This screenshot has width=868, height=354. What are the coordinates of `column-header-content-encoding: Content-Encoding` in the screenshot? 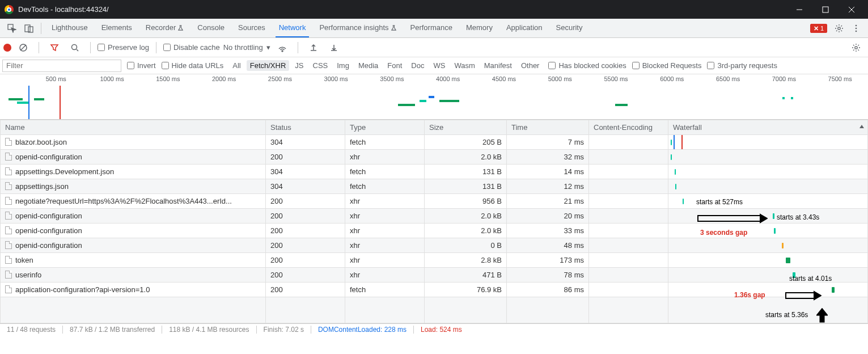 It's located at (629, 128).